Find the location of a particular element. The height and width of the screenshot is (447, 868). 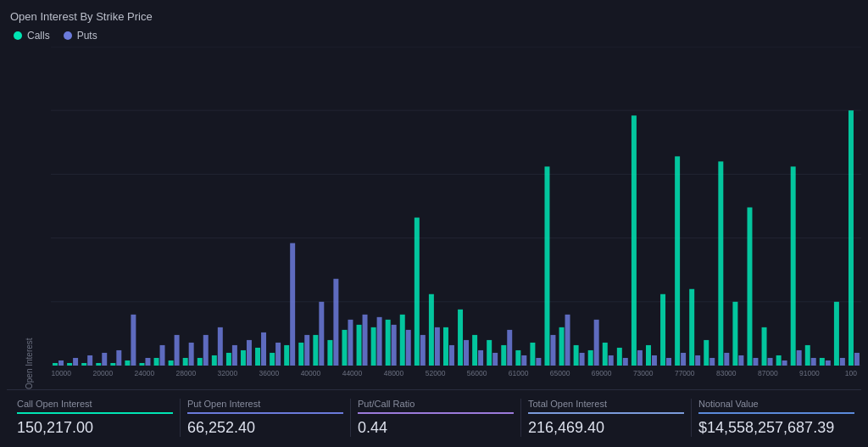

notional-value: $14,558,257,687.39 is located at coordinates (776, 427).